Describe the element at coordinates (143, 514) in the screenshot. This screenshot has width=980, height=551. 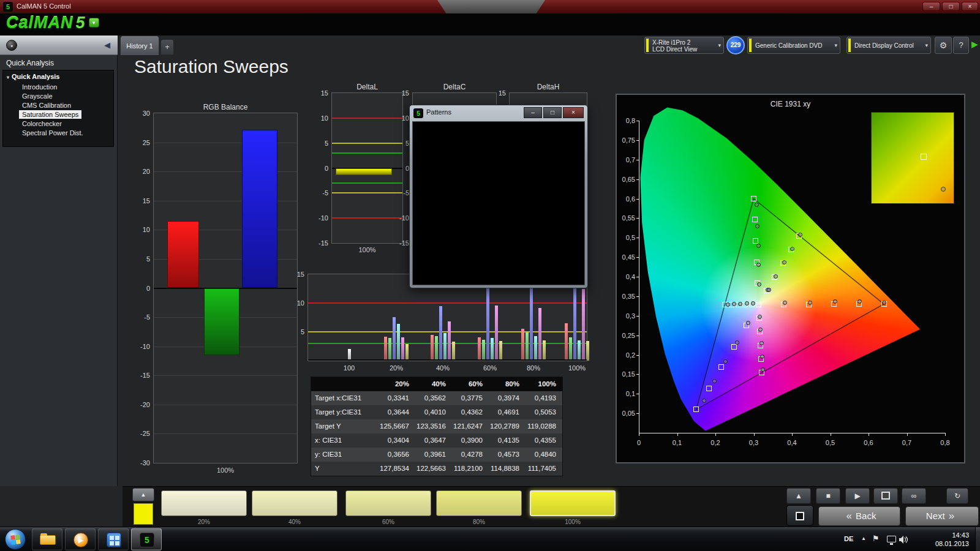
I see `current-pattern-swatch` at that location.